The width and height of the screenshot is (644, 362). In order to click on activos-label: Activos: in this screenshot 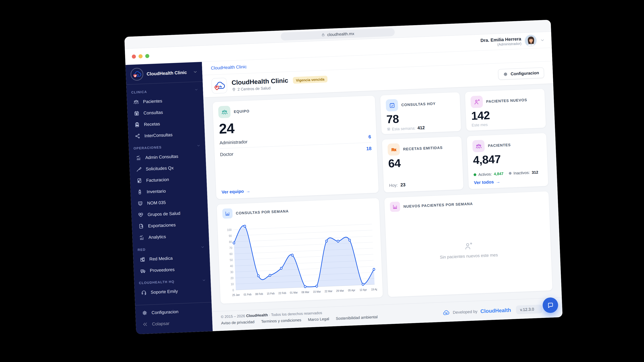, I will do `click(485, 174)`.